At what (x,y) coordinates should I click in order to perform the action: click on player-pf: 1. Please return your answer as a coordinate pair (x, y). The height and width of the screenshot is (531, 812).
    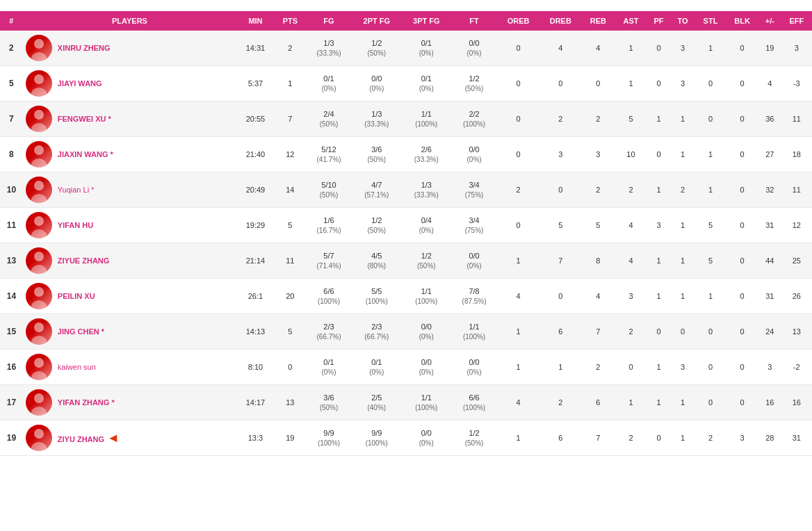
    Looking at the image, I should click on (659, 367).